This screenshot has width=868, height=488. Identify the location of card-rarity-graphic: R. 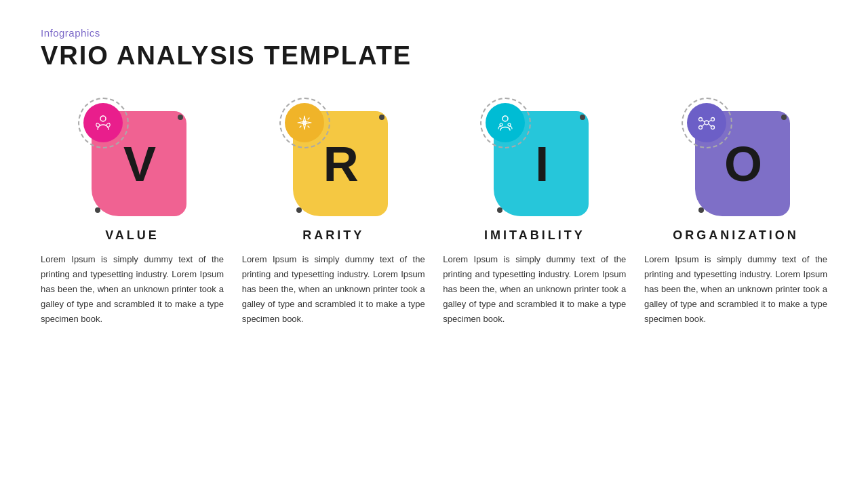
(334, 157).